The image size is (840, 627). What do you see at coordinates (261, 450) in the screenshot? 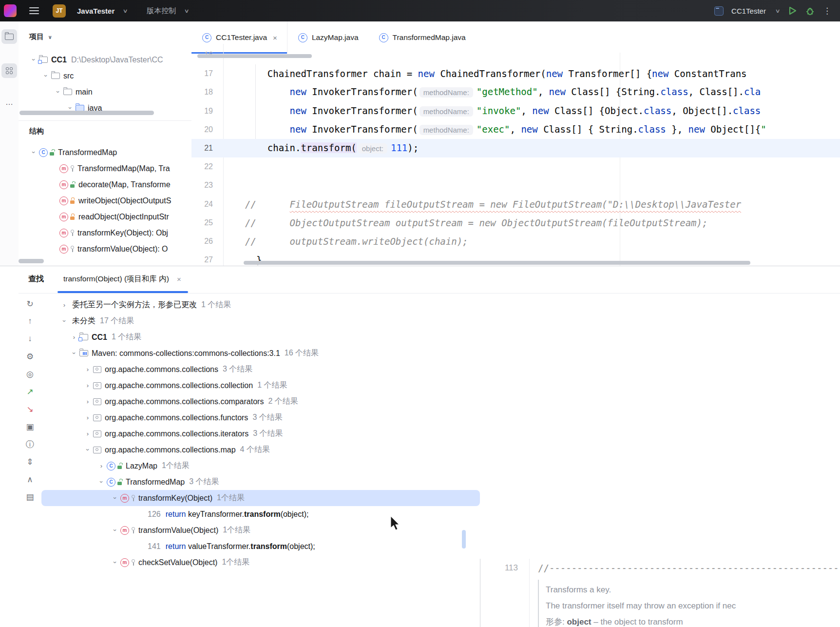
I see `result-row: ›org.apache.commons.collections.map4 个结果` at bounding box center [261, 450].